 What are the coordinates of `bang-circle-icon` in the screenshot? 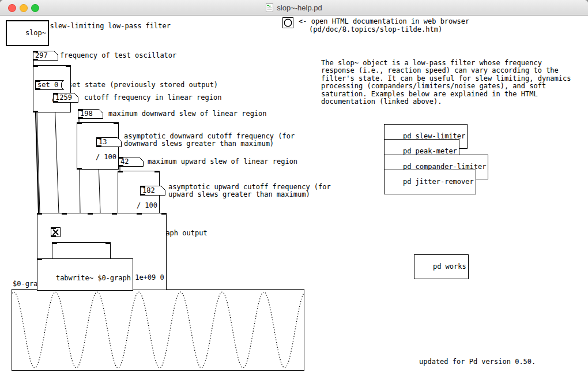 It's located at (288, 23).